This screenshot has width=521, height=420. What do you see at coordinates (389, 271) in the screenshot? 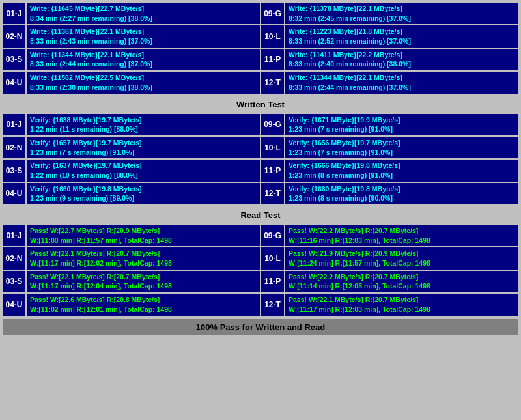
I see `read-right: 09-GPass! W:[22.2 MByte/s] R:[20.7 MByte…` at bounding box center [389, 271].